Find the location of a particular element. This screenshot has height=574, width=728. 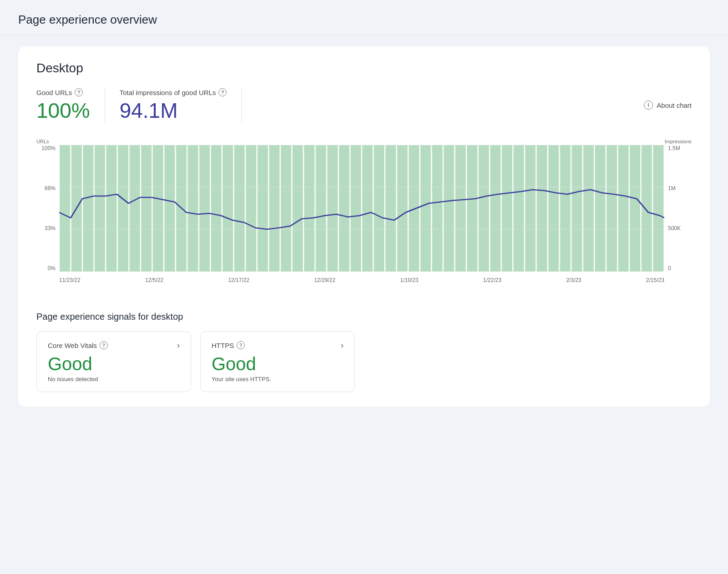

y-right-tick-1-5m: 1.5M is located at coordinates (674, 148).